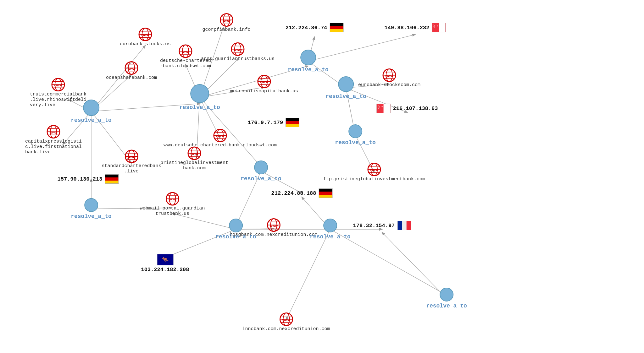 The height and width of the screenshot is (353, 644). I want to click on domain-label: gcorpfinbank.info, so click(226, 30).